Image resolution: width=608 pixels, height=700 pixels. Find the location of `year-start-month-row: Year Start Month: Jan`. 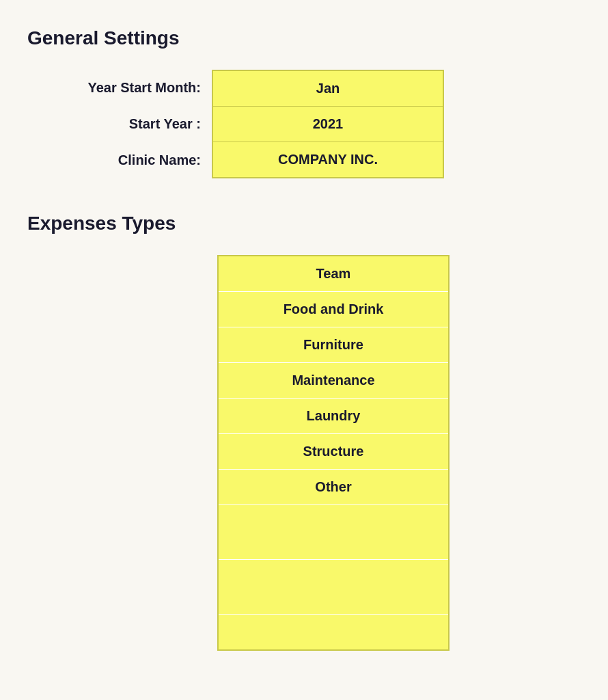

year-start-month-row: Year Start Month: Jan is located at coordinates (324, 88).